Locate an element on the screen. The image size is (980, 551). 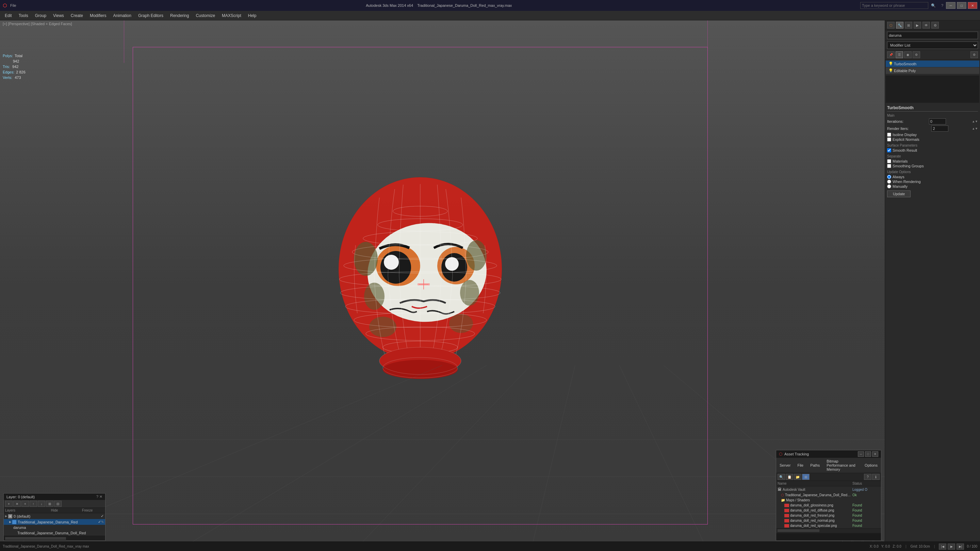
ts-smooth-result-checkbox is located at coordinates (889, 151).